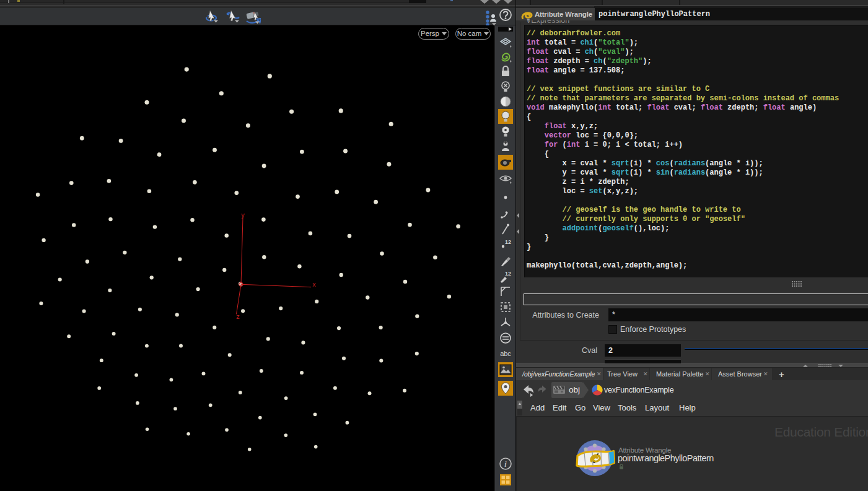  Describe the element at coordinates (506, 464) in the screenshot. I see `svg-text: i` at that location.